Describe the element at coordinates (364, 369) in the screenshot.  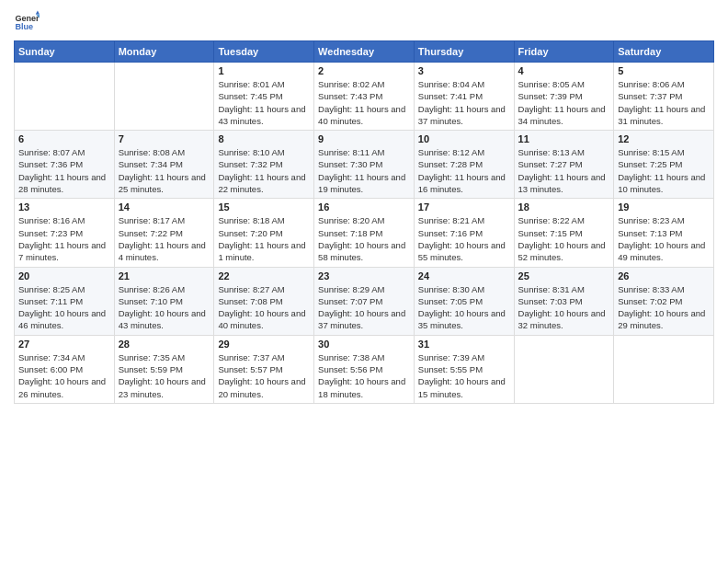
I see `day-30: 30Sunrise: 7:38 AMSunset: 5:56 PMDayligh…` at that location.